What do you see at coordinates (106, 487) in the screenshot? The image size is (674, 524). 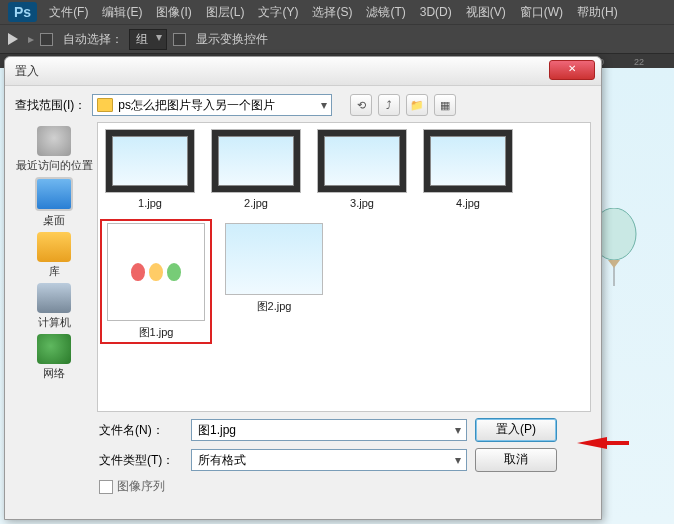 I see `image-sequence-checkbox` at bounding box center [106, 487].